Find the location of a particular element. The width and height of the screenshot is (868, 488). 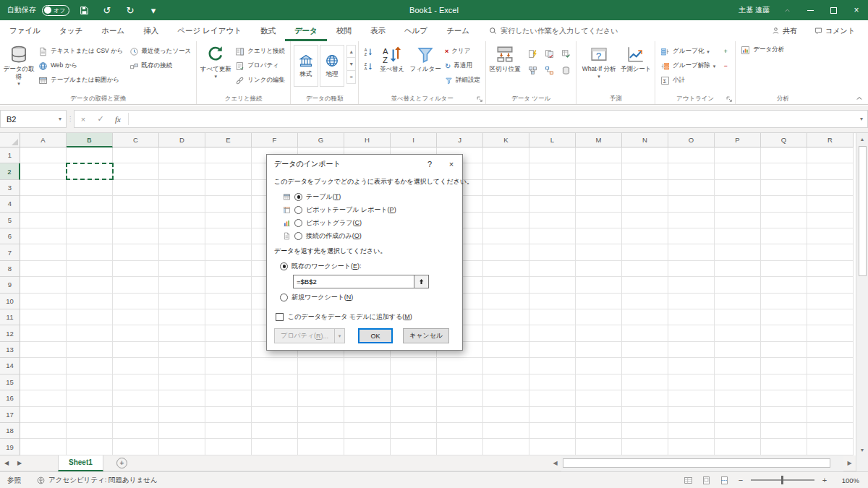

cell-B6 is located at coordinates (90, 236).